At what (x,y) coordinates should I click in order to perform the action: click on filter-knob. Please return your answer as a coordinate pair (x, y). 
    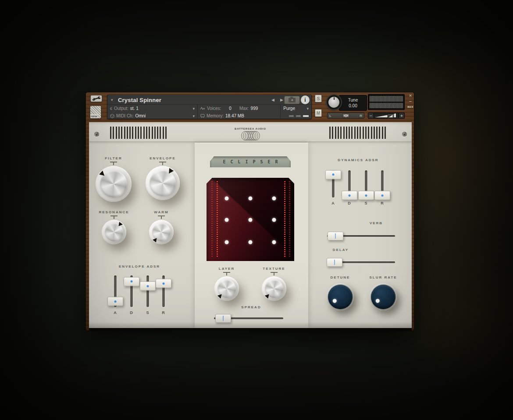
    Looking at the image, I should click on (114, 184).